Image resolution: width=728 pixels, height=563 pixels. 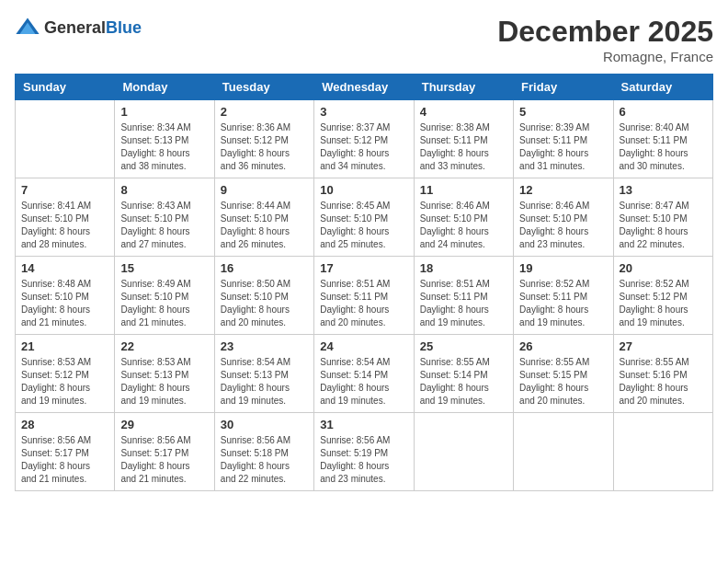 I want to click on day-info: Sunrise: 8:41 AMSunset: 5:10 PMDaylight:…, so click(x=64, y=225).